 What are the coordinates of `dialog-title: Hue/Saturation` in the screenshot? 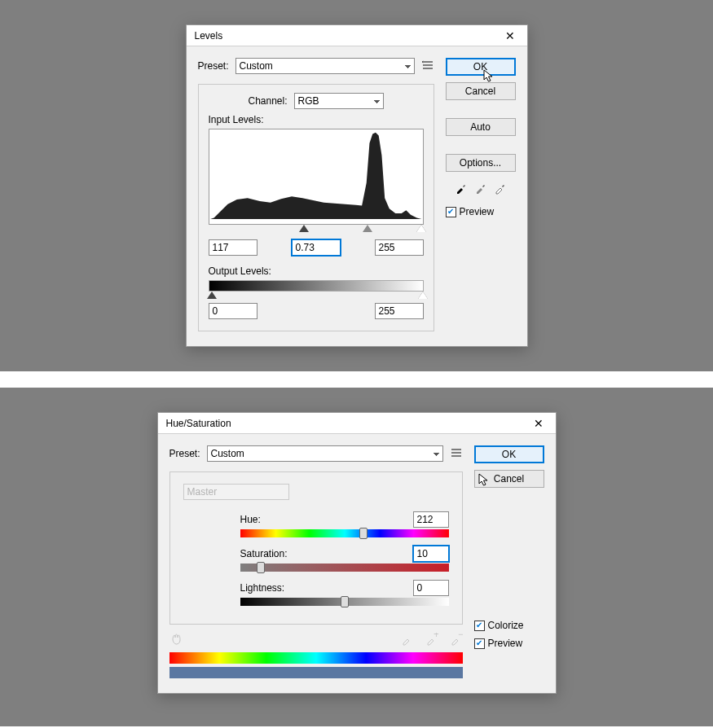 It's located at (199, 423).